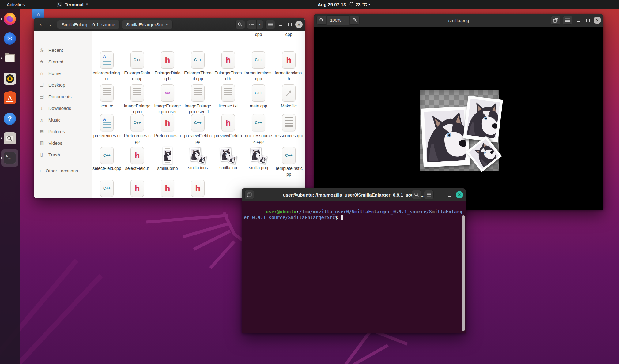  What do you see at coordinates (228, 106) in the screenshot?
I see `file-name-label: license.txt` at bounding box center [228, 106].